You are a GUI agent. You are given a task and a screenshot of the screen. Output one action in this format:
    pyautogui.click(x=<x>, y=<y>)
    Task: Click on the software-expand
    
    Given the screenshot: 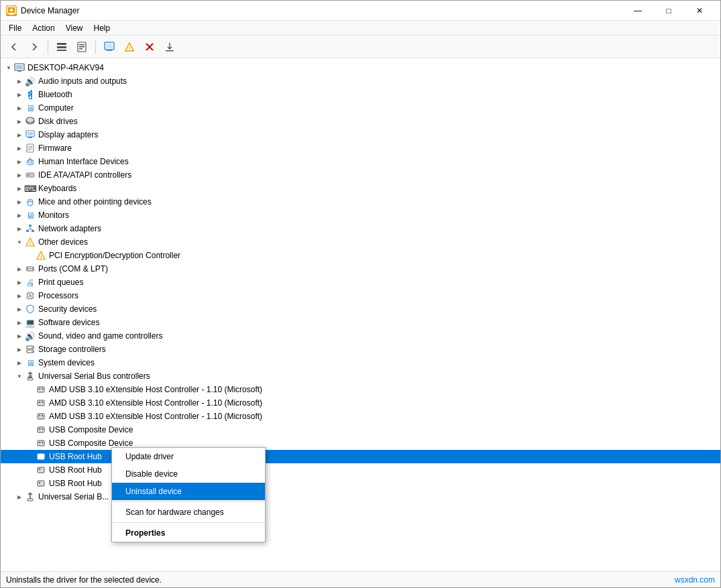 What is the action you would take?
    pyautogui.click(x=19, y=322)
    